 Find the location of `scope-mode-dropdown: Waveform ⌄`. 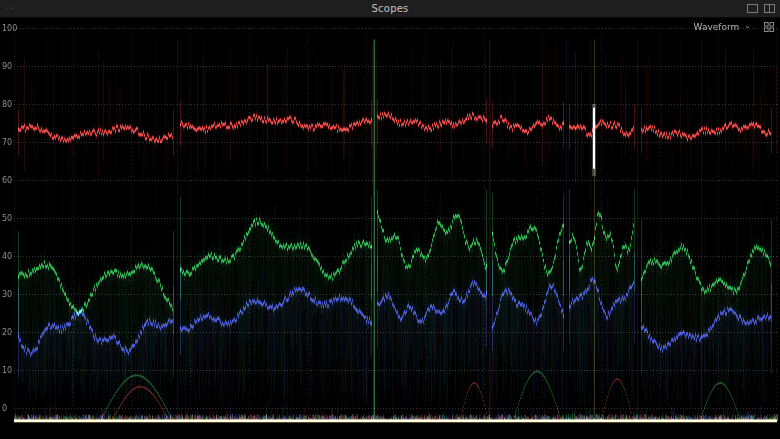

scope-mode-dropdown: Waveform ⌄ is located at coordinates (722, 27).